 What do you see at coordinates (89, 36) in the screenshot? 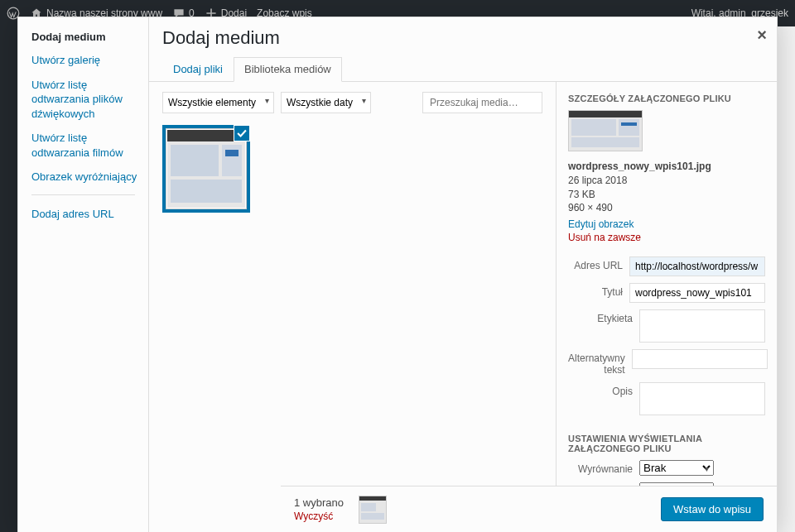
I see `sidebar-heading: Dodaj medium` at bounding box center [89, 36].